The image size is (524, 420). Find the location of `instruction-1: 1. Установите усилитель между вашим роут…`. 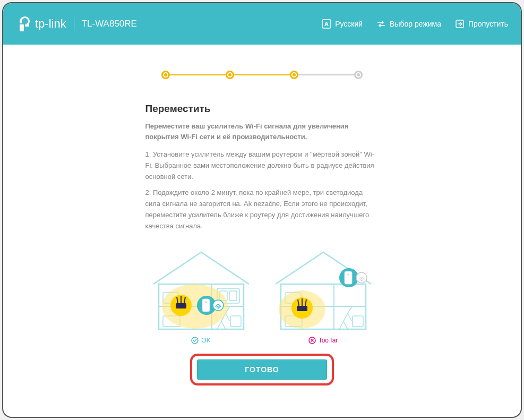

instruction-1: 1. Установите усилитель между вашим роут… is located at coordinates (262, 166).